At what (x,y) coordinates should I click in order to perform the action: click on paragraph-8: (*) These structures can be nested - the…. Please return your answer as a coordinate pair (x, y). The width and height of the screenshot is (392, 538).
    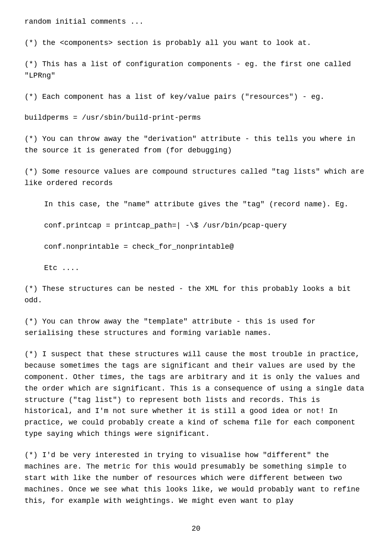
    Looking at the image, I should click on (196, 295).